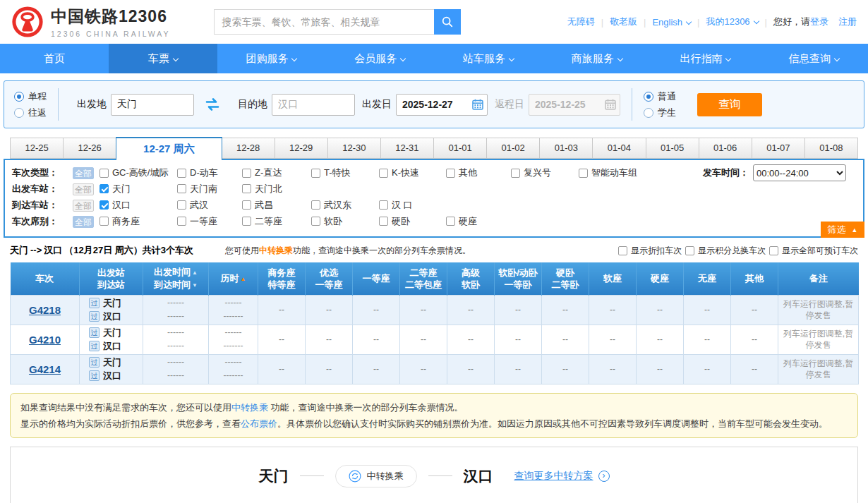  I want to click on filter-option-label: 汉口, so click(121, 205).